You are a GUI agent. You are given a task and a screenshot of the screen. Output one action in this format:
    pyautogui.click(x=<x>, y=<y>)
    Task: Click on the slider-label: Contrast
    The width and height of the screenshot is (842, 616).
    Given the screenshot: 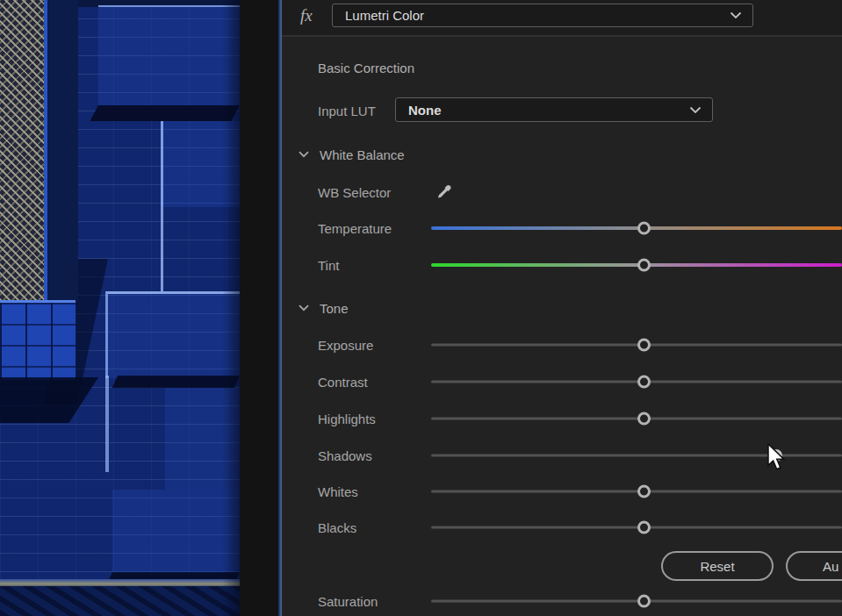 What is the action you would take?
    pyautogui.click(x=342, y=383)
    